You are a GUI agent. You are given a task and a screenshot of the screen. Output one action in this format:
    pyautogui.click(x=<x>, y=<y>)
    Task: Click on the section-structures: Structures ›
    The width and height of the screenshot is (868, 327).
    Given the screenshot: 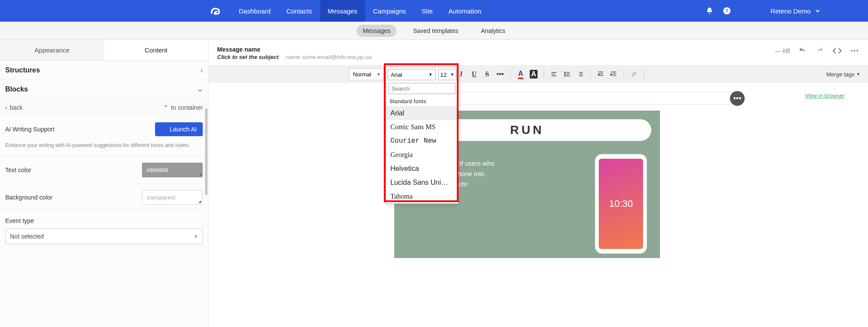 What is the action you would take?
    pyautogui.click(x=104, y=70)
    